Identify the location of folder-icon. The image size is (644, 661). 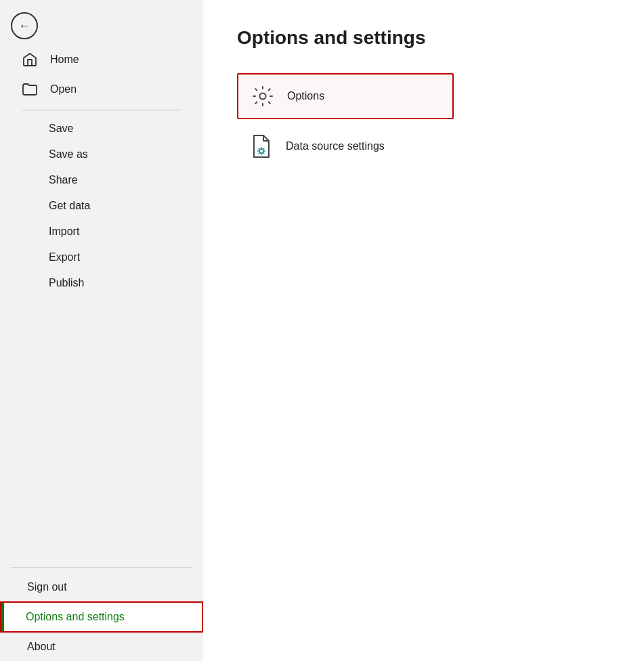
(31, 89).